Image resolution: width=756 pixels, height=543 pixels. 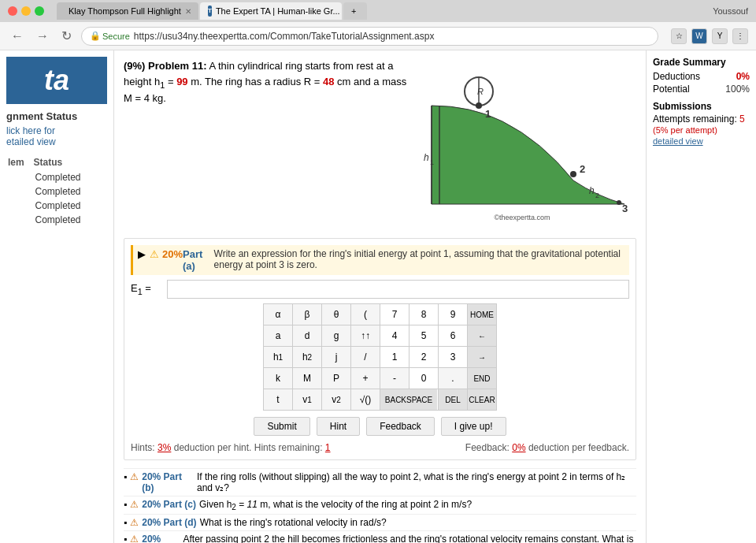 I want to click on kb-2: 2, so click(x=424, y=357).